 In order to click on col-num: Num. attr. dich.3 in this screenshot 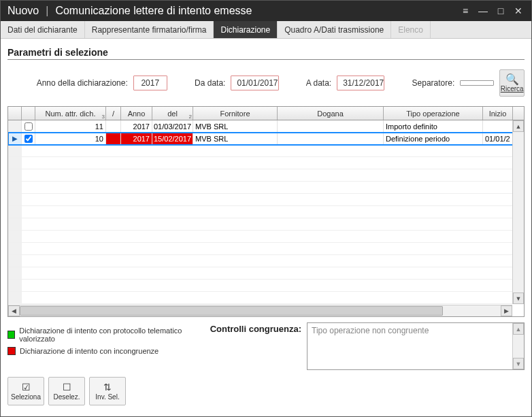, I will do `click(71, 113)`.